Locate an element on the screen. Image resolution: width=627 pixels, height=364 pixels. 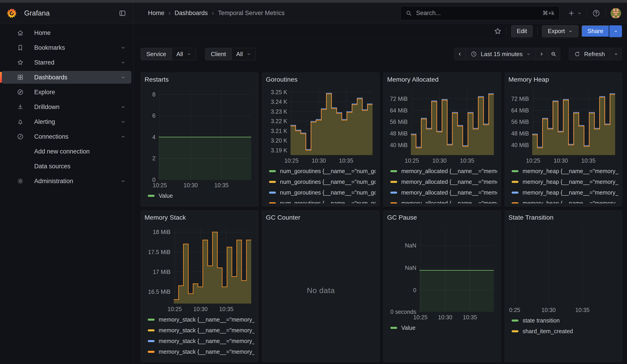
help-icon is located at coordinates (596, 13).